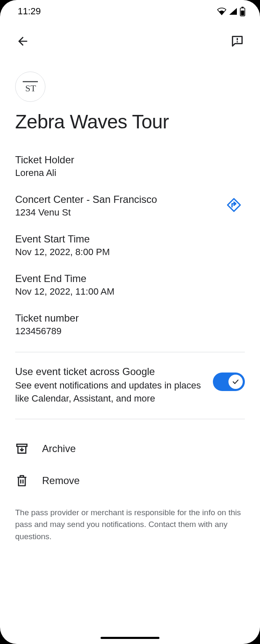 Image resolution: width=260 pixels, height=644 pixels. Describe the element at coordinates (130, 160) in the screenshot. I see `ticket-holder-label: Ticket Holder` at that location.